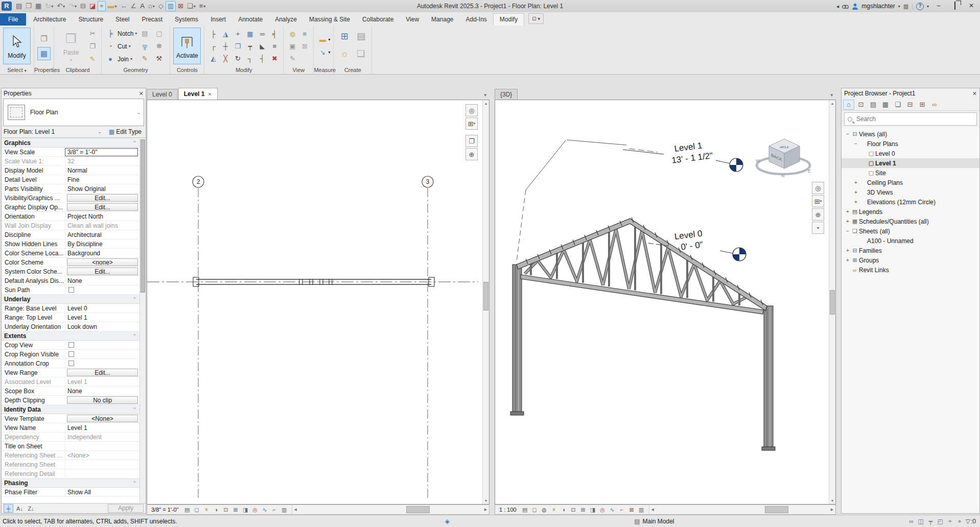 The image size is (980, 527). What do you see at coordinates (292, 58) in the screenshot?
I see `override-brush-icon: ✎` at bounding box center [292, 58].